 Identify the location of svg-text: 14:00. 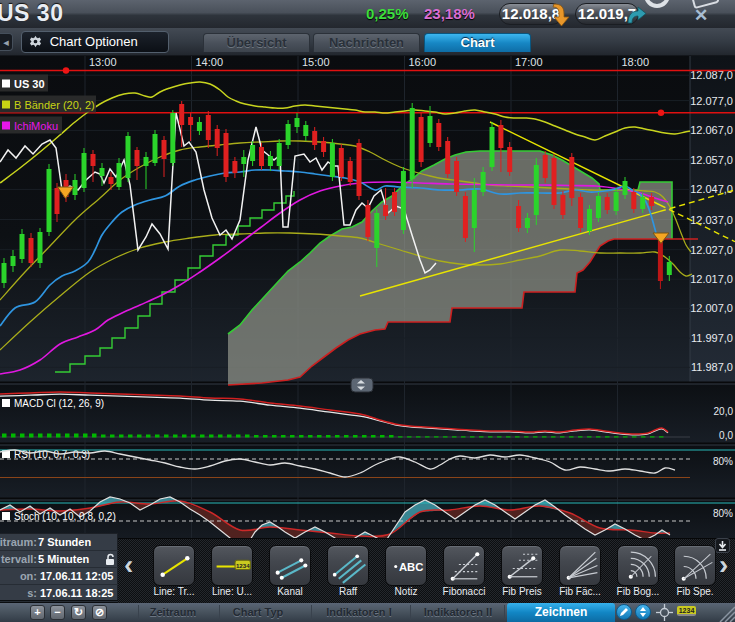
(210, 62).